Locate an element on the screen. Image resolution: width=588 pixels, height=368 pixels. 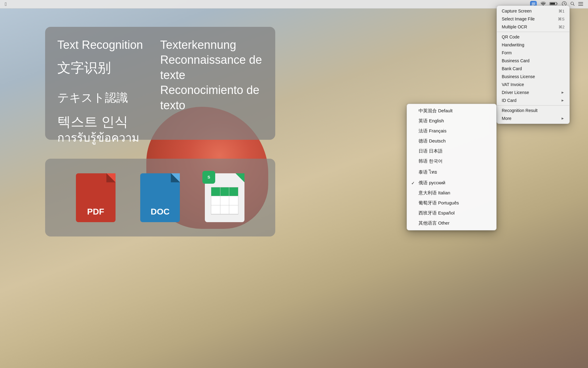
menu-item-label: Handwriting is located at coordinates (513, 45).